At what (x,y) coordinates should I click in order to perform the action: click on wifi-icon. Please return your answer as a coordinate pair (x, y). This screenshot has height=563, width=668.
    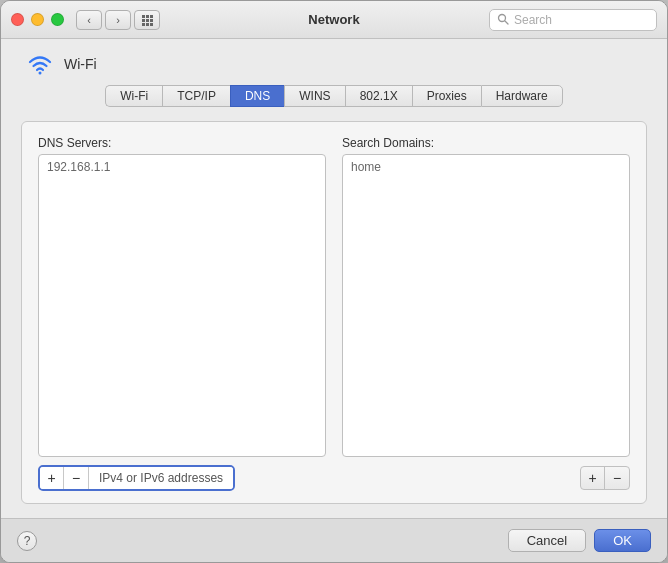
    Looking at the image, I should click on (40, 64).